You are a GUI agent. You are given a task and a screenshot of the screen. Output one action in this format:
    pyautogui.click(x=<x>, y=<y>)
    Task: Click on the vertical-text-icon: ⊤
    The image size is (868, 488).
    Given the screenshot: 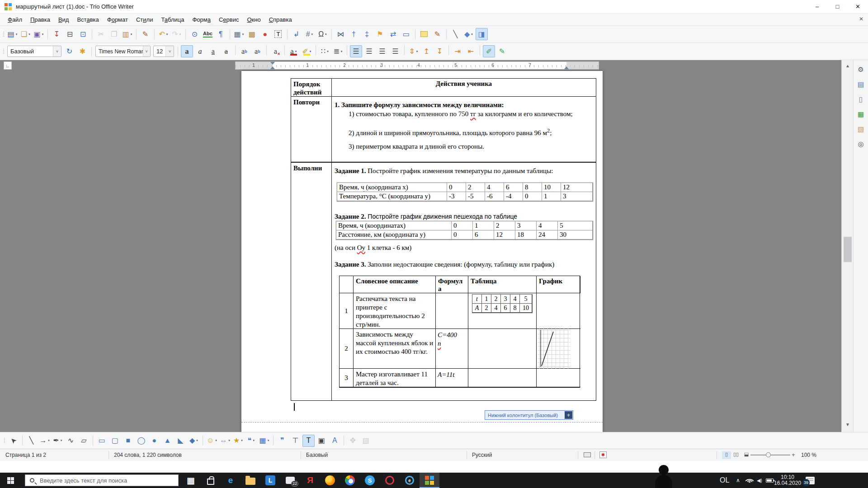 What is the action you would take?
    pyautogui.click(x=296, y=441)
    